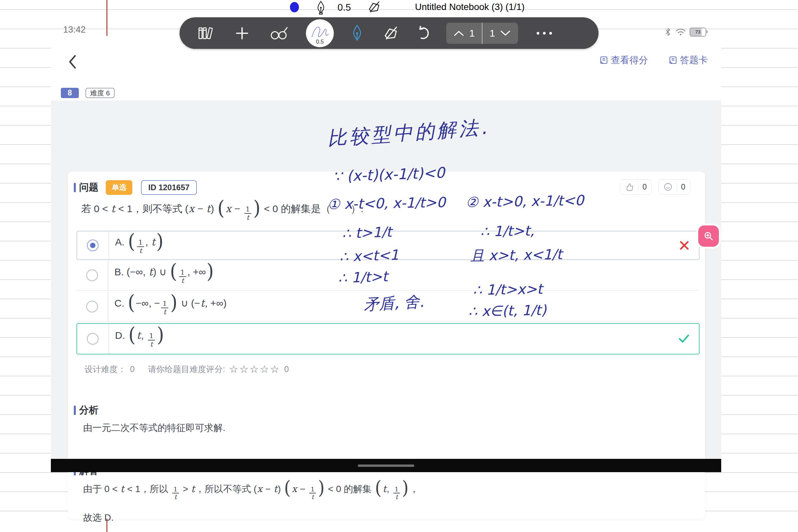 The width and height of the screenshot is (798, 532). What do you see at coordinates (93, 339) in the screenshot?
I see `radio-option-d` at bounding box center [93, 339].